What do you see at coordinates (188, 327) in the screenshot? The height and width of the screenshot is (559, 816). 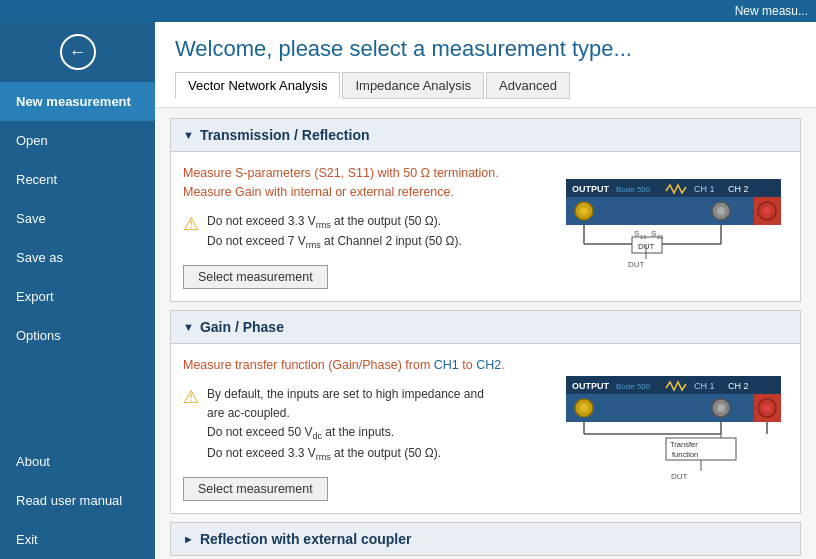 I see `chevron-down-icon-gp: ▼` at bounding box center [188, 327].